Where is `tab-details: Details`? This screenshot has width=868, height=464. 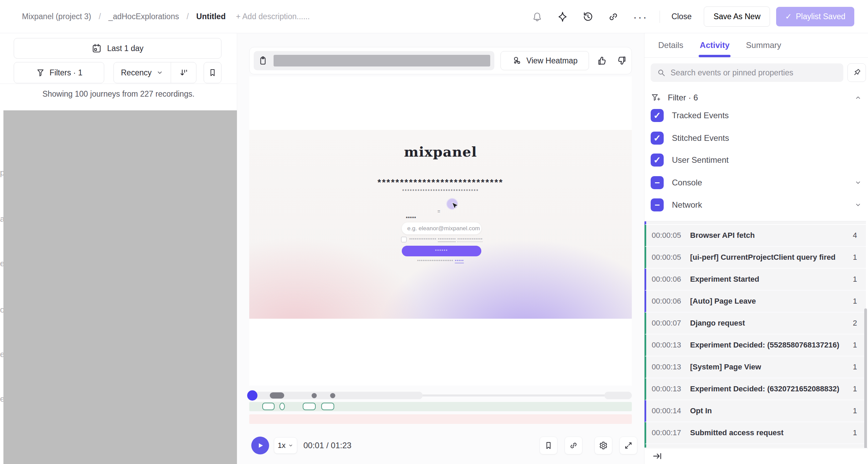
tab-details: Details is located at coordinates (671, 45).